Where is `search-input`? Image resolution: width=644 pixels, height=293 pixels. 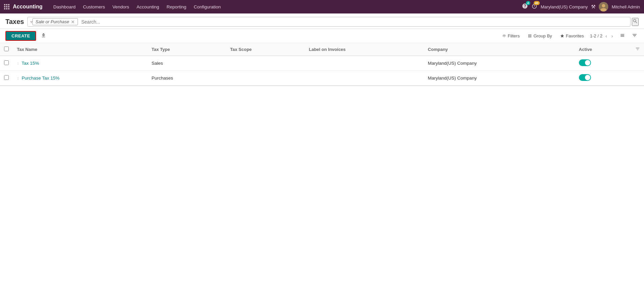
search-input is located at coordinates (354, 22).